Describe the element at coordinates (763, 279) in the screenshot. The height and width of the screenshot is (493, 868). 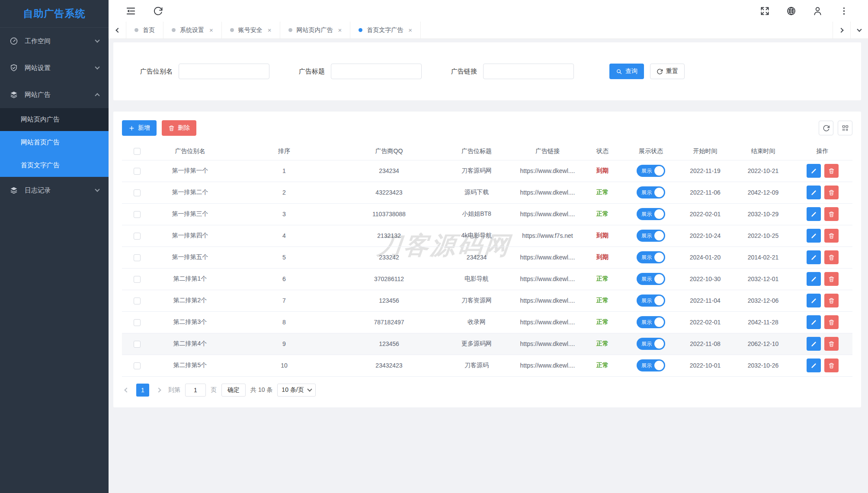
I see `row-end-date: 2032-12-01` at that location.